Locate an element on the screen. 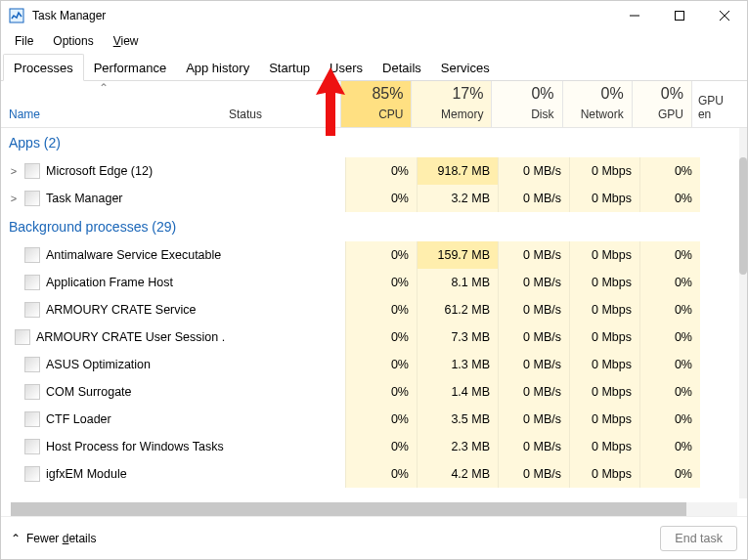 The width and height of the screenshot is (748, 560). tab-processes: Processes is located at coordinates (43, 67).